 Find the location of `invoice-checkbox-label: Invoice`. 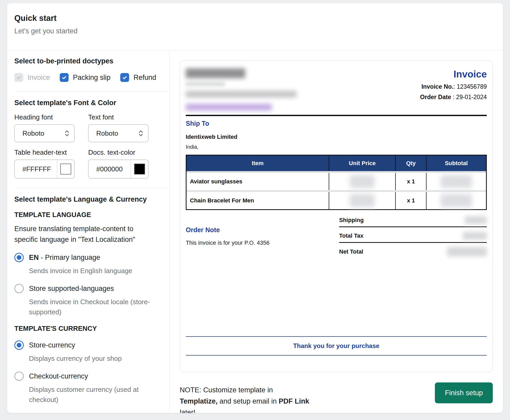

invoice-checkbox-label: Invoice is located at coordinates (39, 78).